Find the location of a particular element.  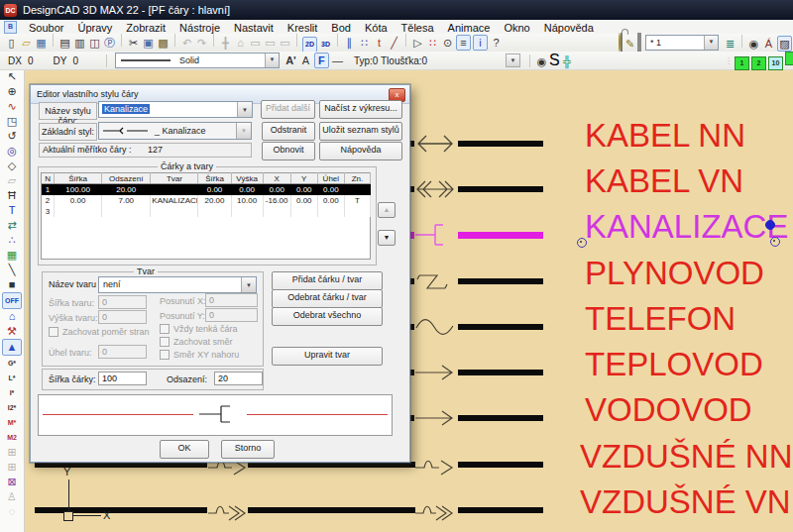

canvas-label-selected: KANALIZACE is located at coordinates (686, 227).